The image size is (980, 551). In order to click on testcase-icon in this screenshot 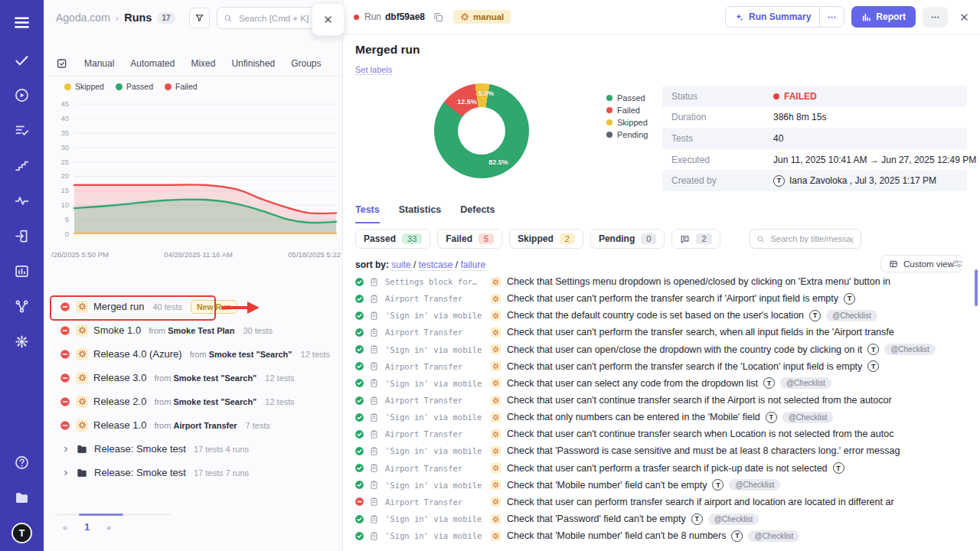, I will do `click(374, 418)`.